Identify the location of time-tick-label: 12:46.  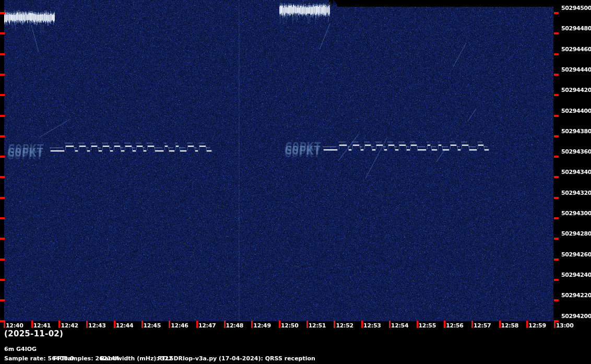
(180, 326).